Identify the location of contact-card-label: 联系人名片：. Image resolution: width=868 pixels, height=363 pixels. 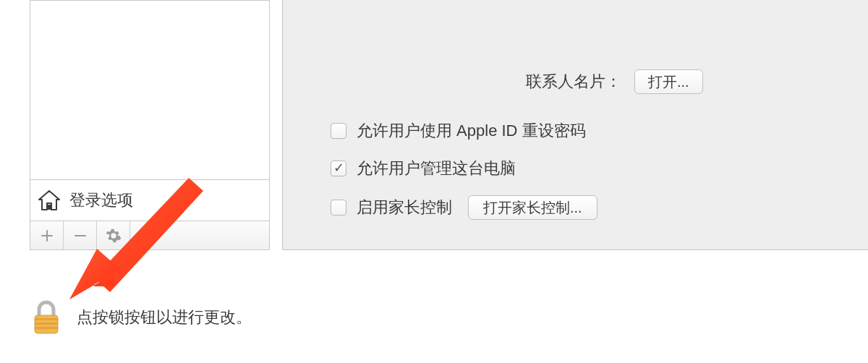
(453, 82).